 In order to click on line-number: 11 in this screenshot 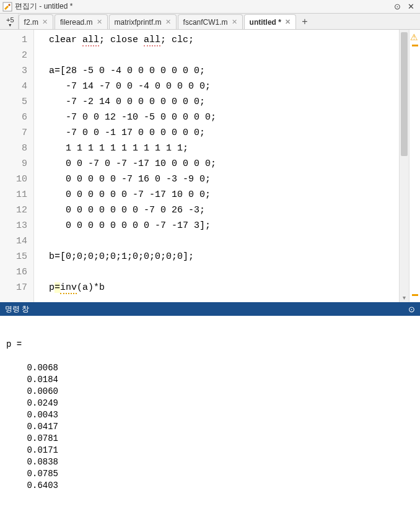, I will do `click(17, 194)`.